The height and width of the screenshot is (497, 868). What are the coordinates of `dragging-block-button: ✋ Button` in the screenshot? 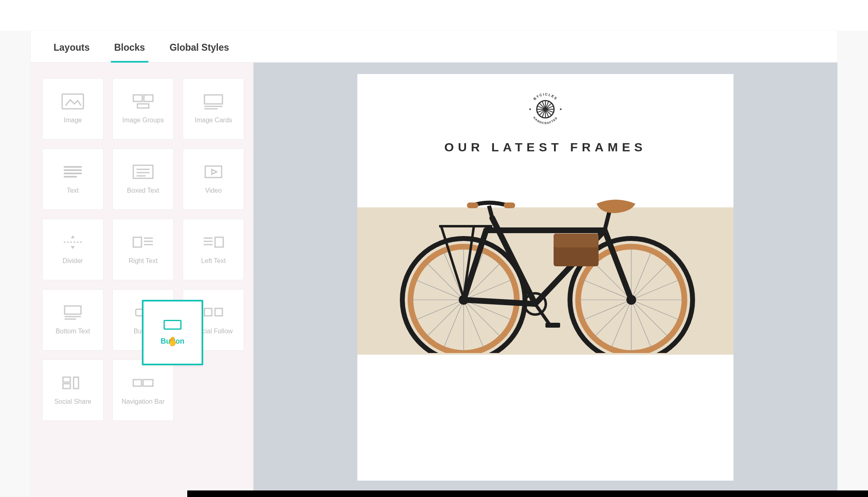 It's located at (173, 333).